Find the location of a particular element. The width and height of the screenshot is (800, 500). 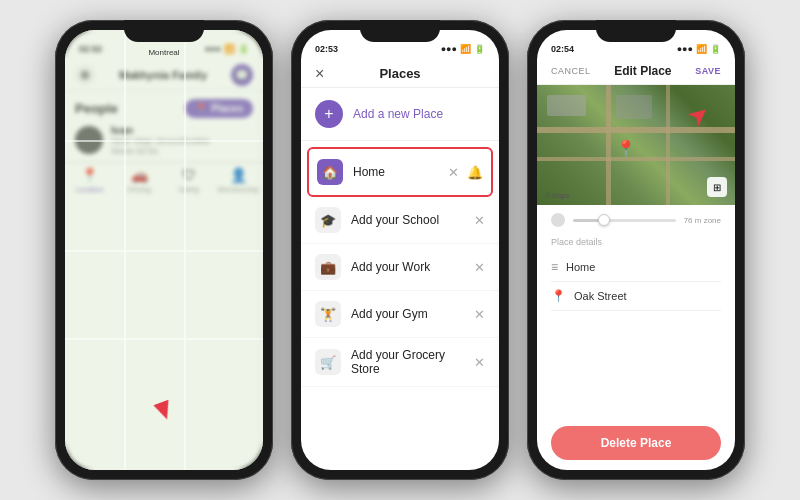

add-place-label: Add a new Place is located at coordinates (398, 114).